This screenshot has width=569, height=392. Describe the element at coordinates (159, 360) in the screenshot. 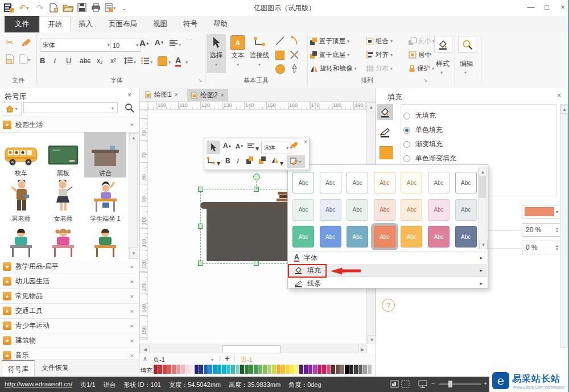

I see `page-select-label: 页-1` at that location.